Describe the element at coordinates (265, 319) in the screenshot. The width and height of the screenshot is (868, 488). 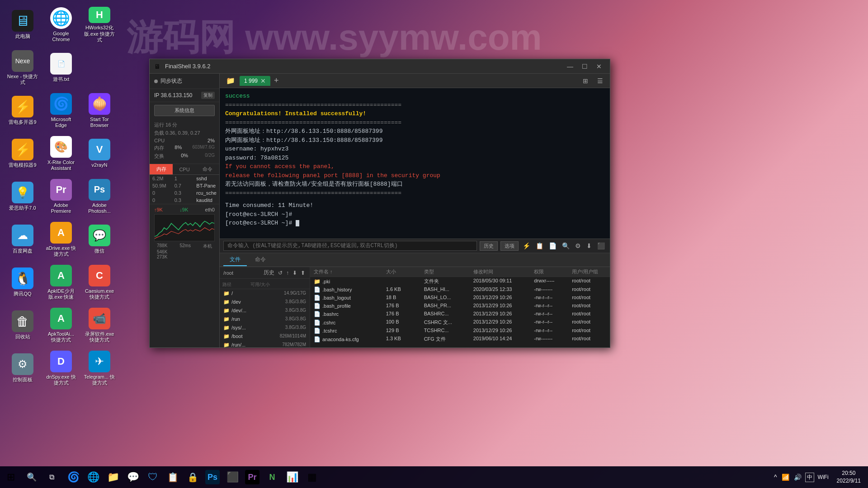
I see `disk-item-run: 📁/run3.8G/3.8G` at that location.